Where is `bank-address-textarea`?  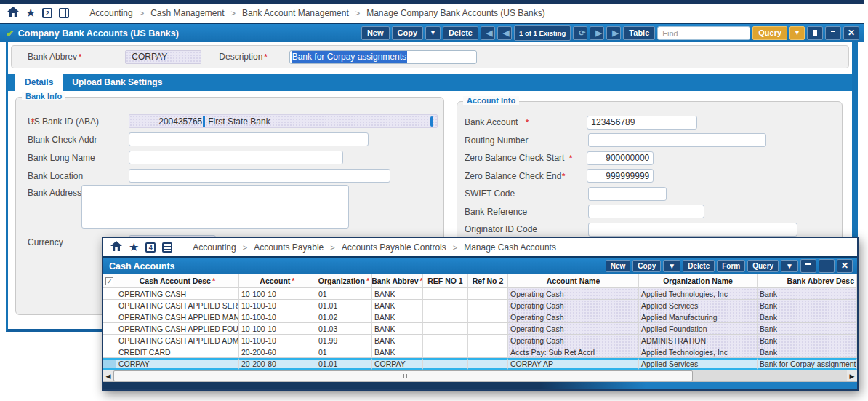
bank-address-textarea is located at coordinates (215, 207).